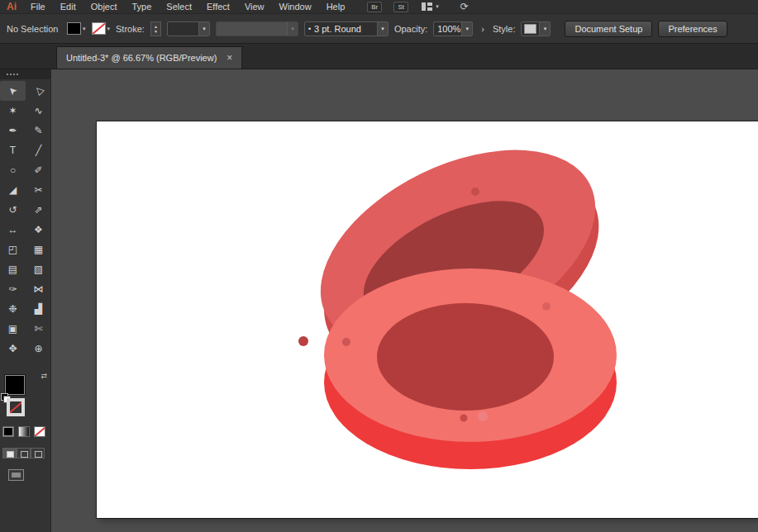  Describe the element at coordinates (346, 29) in the screenshot. I see `brush-definition-select: • 3 pt. Round ▾` at that location.